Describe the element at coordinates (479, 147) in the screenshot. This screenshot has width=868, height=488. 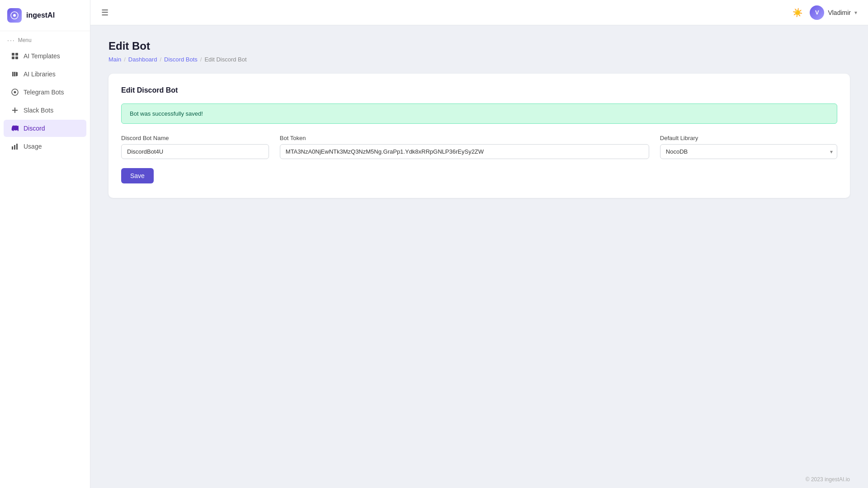
I see `form-row-fields: Discord Bot Name Bot Token Default Libra…` at that location.